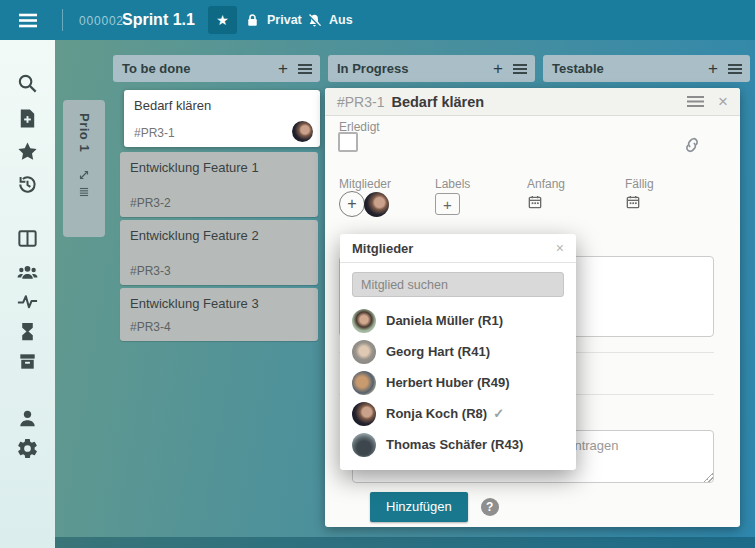  I want to click on card-title: Bedarf klären, so click(222, 106).